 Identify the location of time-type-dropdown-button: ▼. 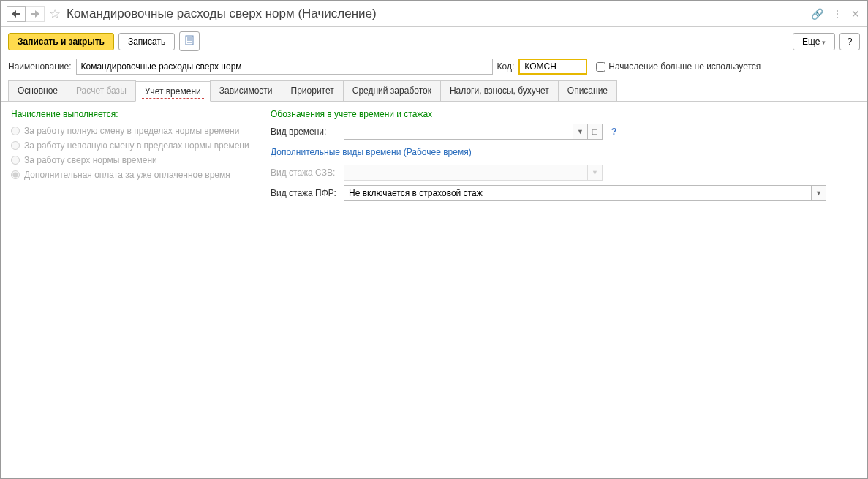
(581, 132).